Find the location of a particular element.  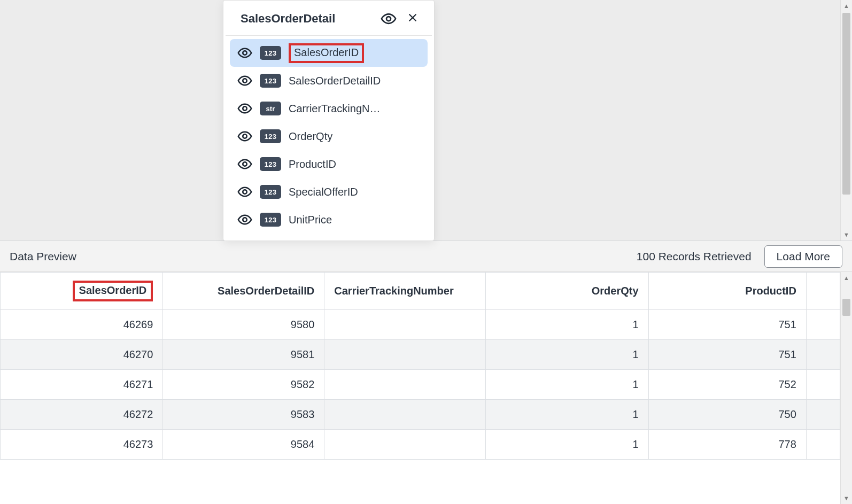

field-name-label: SpecialOfferID is located at coordinates (323, 192).